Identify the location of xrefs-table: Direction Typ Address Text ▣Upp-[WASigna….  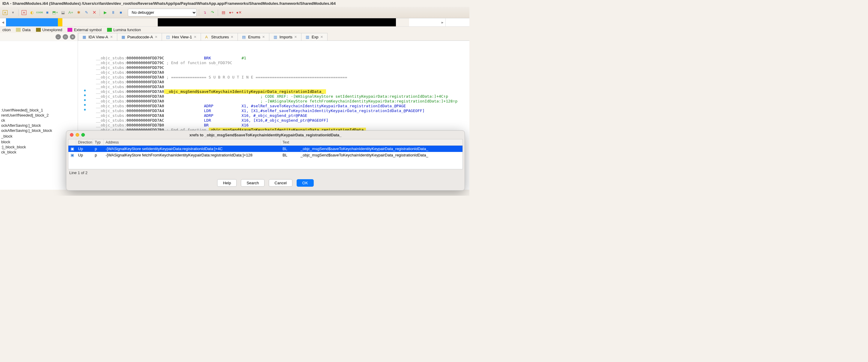
(266, 154).